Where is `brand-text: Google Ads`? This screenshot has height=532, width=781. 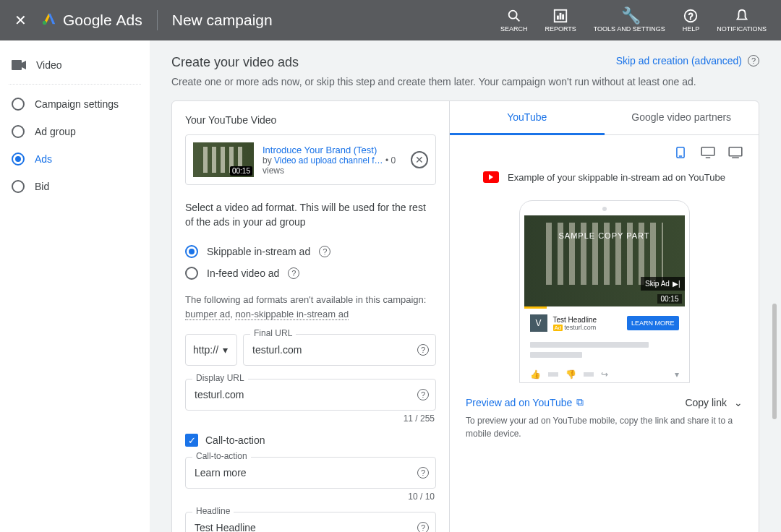 brand-text: Google Ads is located at coordinates (103, 20).